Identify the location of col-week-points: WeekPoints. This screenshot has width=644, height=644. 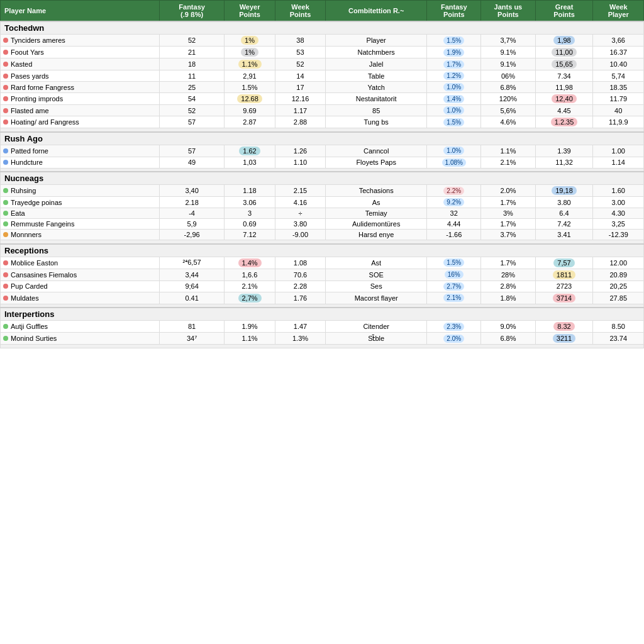
(300, 11).